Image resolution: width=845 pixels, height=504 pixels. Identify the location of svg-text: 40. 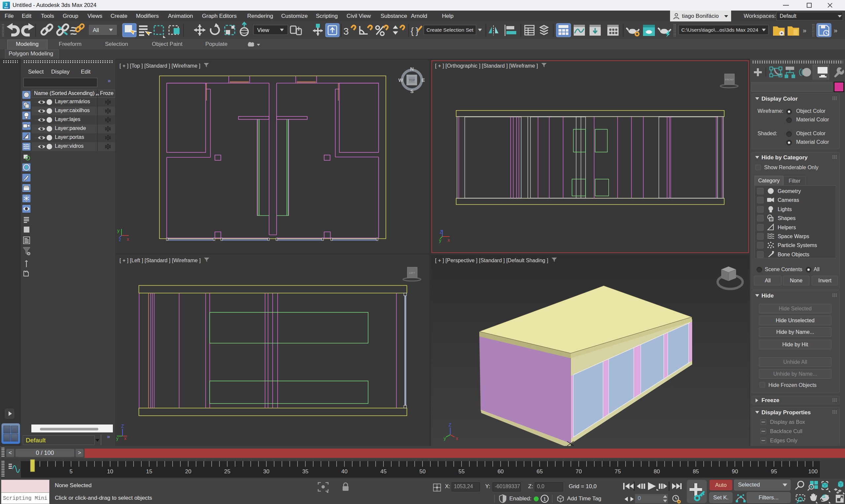
(345, 471).